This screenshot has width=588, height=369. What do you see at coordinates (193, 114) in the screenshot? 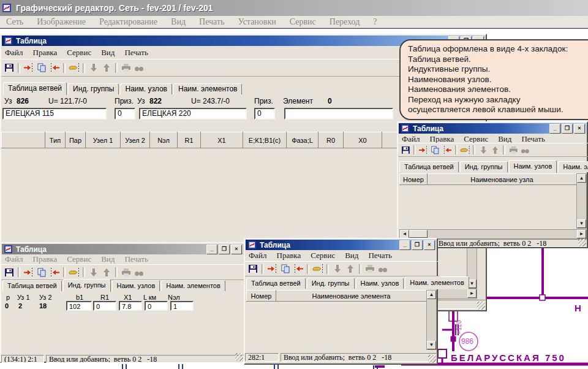
I see `node2-name-input: ЕЛЕЦКАЯ 220` at bounding box center [193, 114].